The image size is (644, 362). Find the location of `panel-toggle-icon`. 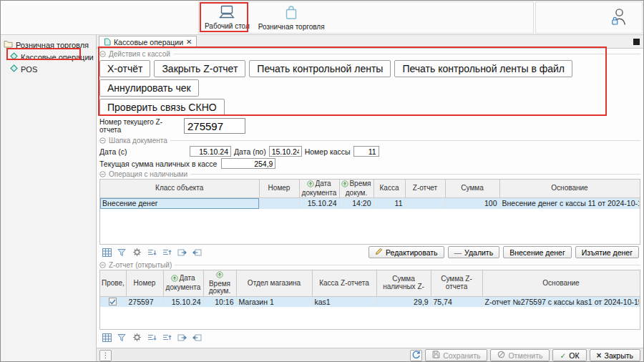

panel-toggle-icon is located at coordinates (637, 41).